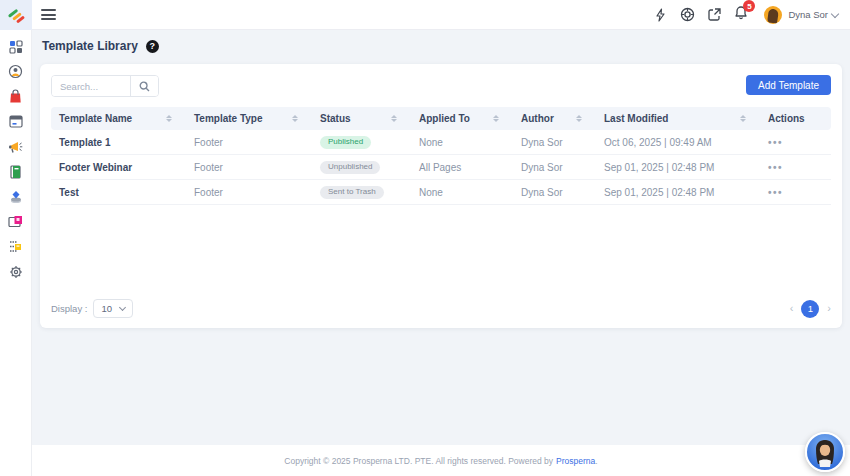 The image size is (850, 476). I want to click on template-name-link: Test, so click(118, 192).